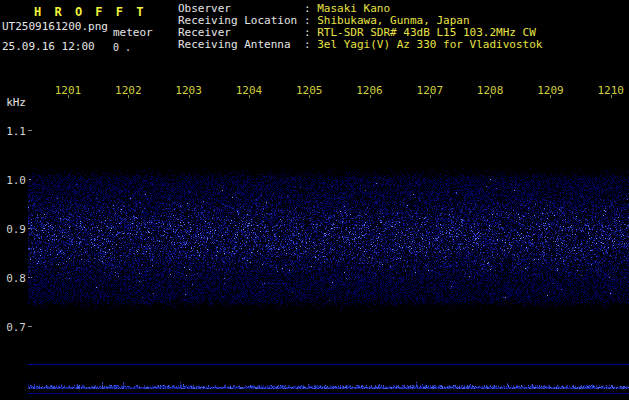 The width and height of the screenshot is (629, 400). What do you see at coordinates (13, 278) in the screenshot?
I see `y-tick-label: 0.8` at bounding box center [13, 278].